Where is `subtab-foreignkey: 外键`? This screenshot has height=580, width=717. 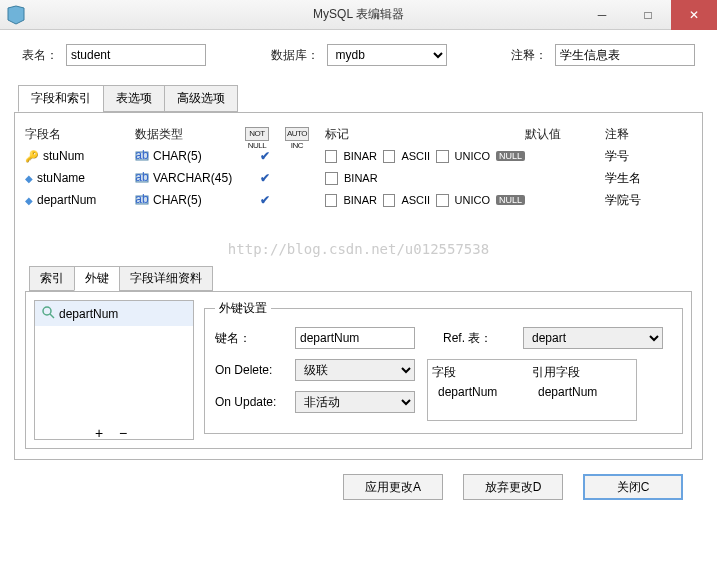 subtab-foreignkey: 外键 is located at coordinates (97, 278).